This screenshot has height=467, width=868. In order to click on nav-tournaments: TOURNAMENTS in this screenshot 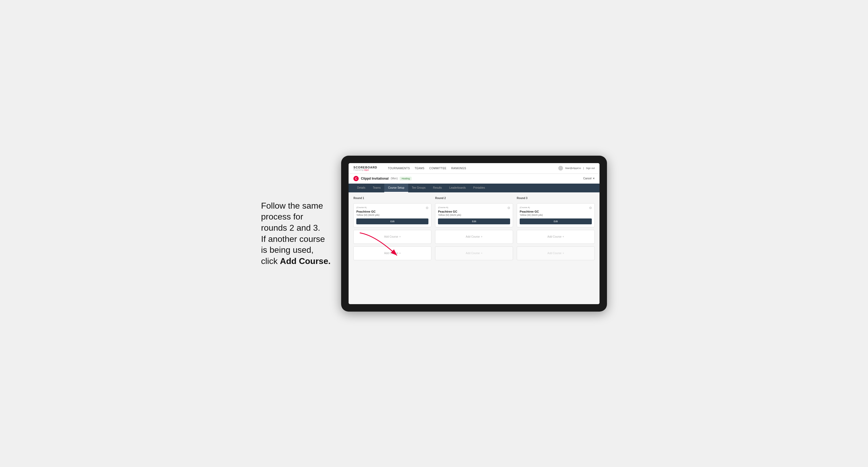, I will do `click(399, 168)`.